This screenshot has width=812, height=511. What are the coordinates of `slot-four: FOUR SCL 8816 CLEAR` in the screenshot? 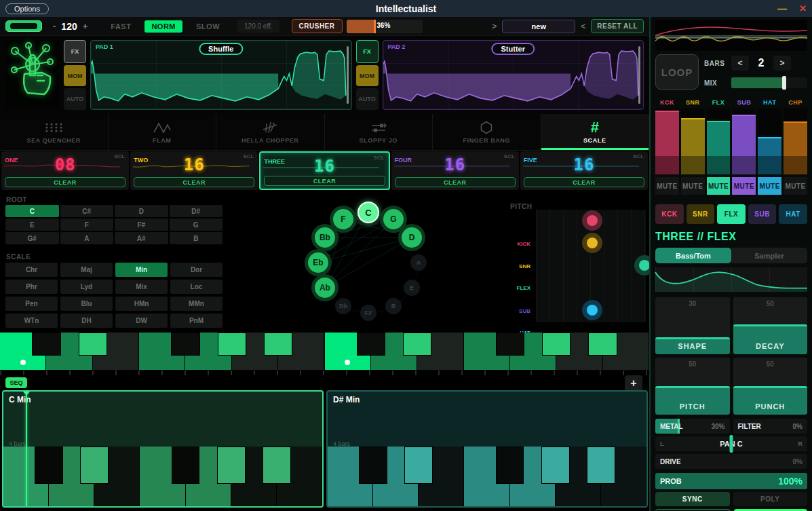 It's located at (455, 171).